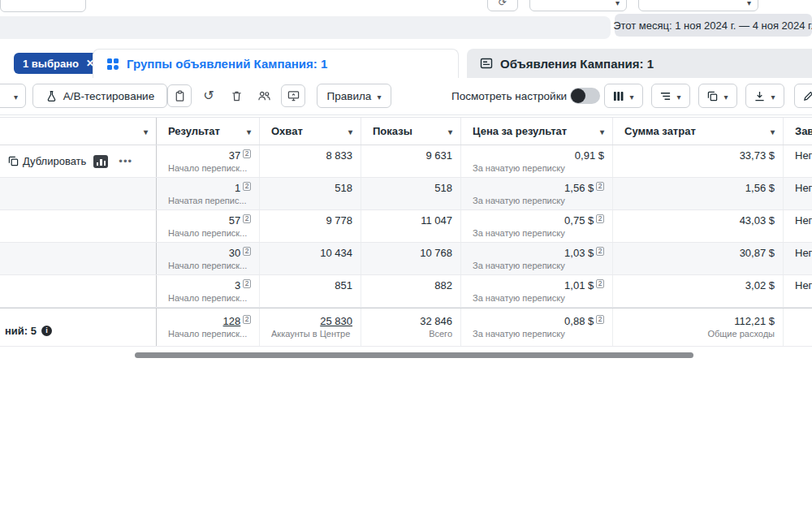 This screenshot has height=518, width=812. What do you see at coordinates (718, 96) in the screenshot?
I see `duplicate-menu-button` at bounding box center [718, 96].